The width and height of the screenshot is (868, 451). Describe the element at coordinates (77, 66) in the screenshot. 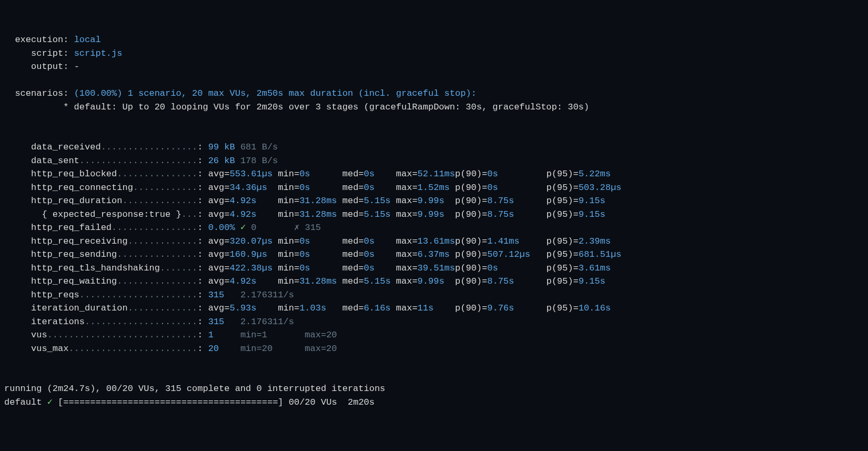

I see `output-value: -` at that location.